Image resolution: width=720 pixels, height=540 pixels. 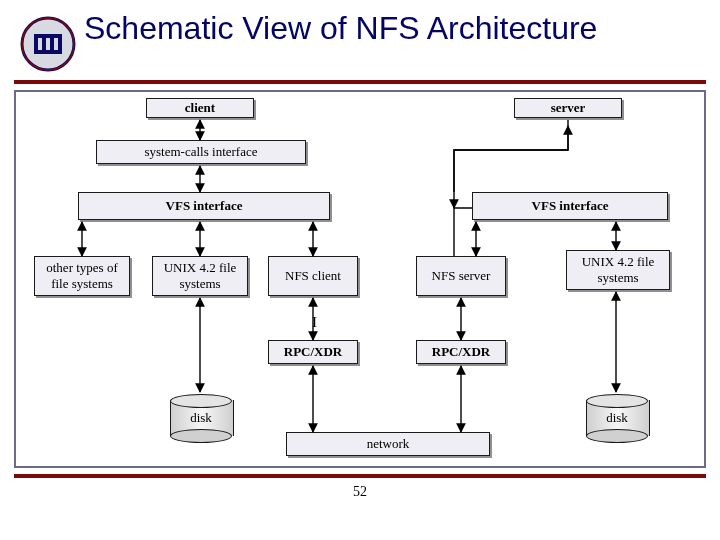 What do you see at coordinates (201, 418) in the screenshot?
I see `disk-client-label: disk` at bounding box center [201, 418].